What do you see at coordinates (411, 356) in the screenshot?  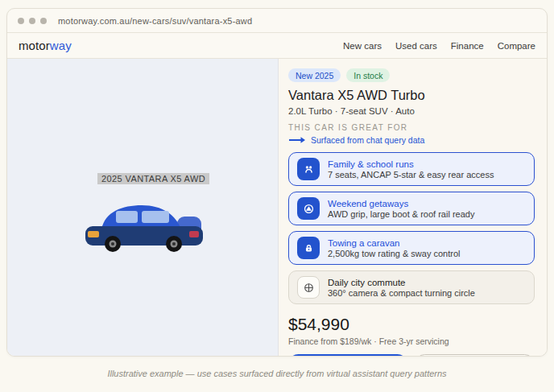 I see `cta-row: Enquire now Test drive` at bounding box center [411, 356].